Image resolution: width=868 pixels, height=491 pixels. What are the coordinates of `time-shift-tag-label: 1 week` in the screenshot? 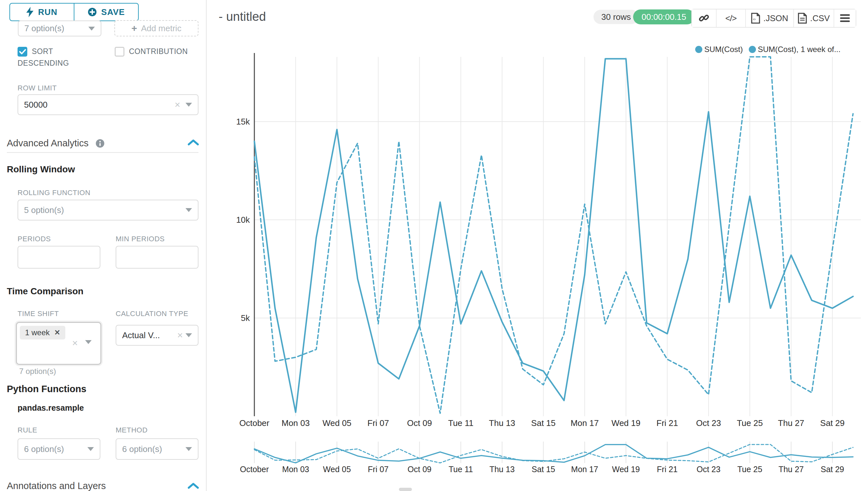 It's located at (37, 333).